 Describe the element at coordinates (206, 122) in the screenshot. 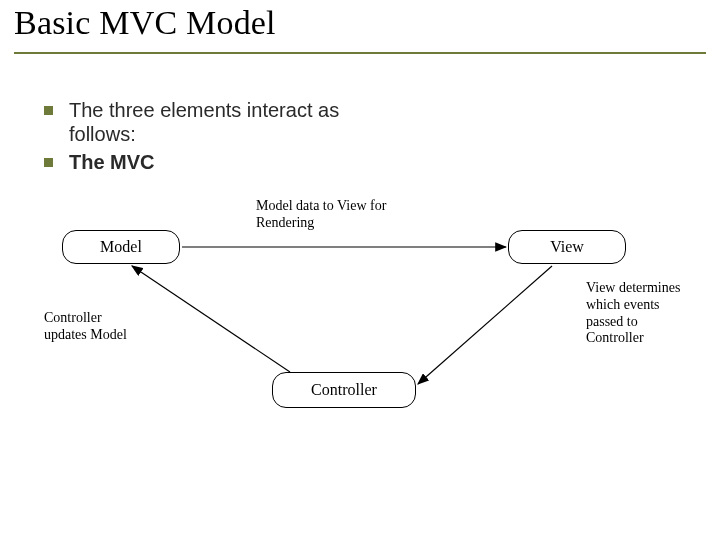

I see `bullet-text: The three elements interact as follows:` at that location.